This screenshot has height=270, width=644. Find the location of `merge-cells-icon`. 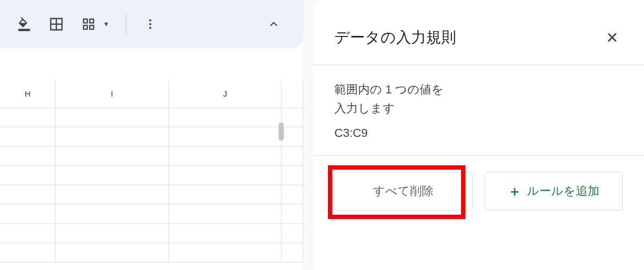

merge-cells-icon is located at coordinates (89, 24).